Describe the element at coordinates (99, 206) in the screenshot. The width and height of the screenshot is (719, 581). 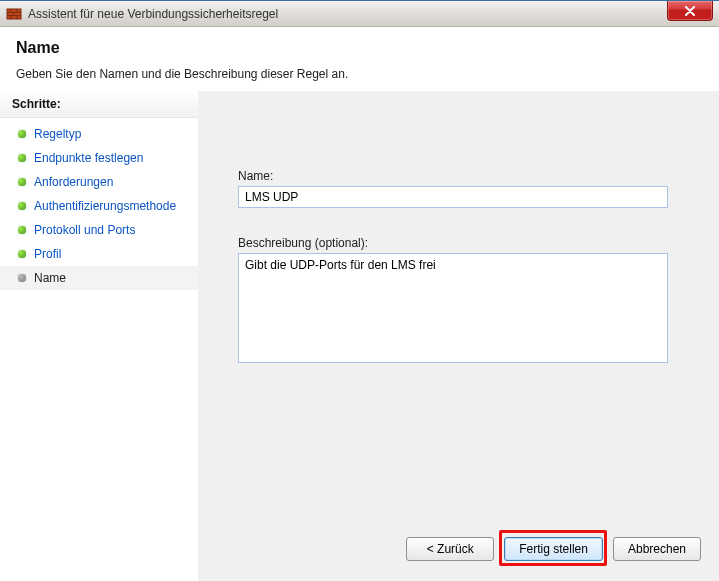
I see `steps-list: Regeltyp Endpunkte festlegen Anforderung…` at that location.